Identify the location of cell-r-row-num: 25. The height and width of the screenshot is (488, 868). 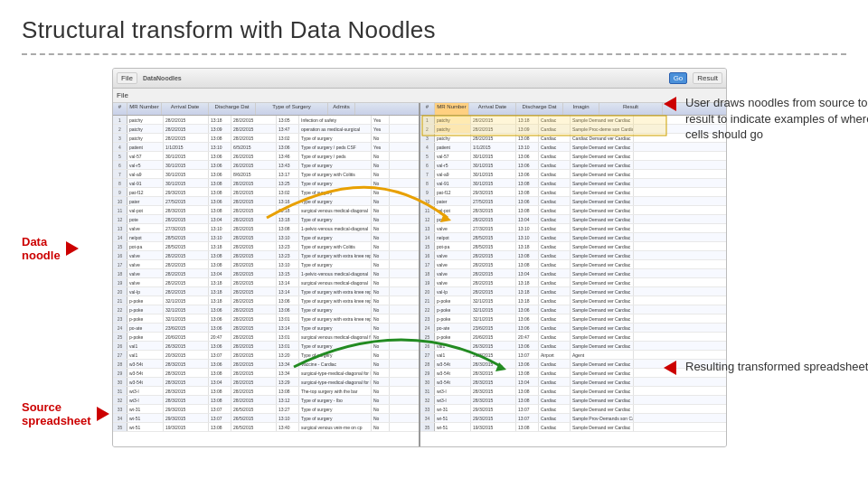
(428, 336).